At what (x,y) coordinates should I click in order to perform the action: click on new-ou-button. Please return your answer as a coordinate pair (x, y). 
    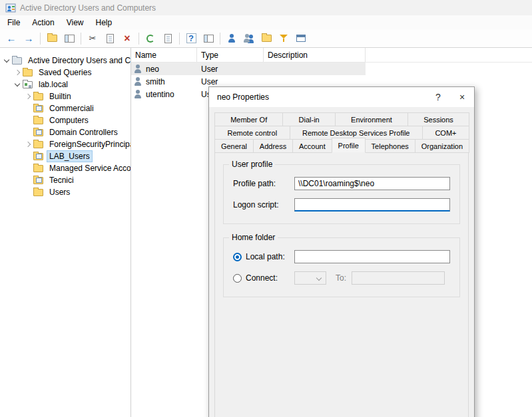
    Looking at the image, I should click on (266, 39).